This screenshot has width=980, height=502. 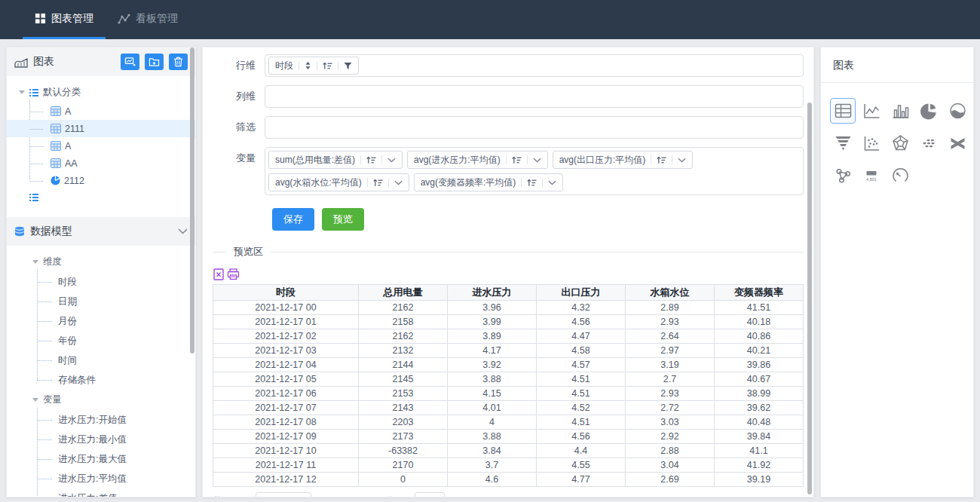 What do you see at coordinates (957, 143) in the screenshot?
I see `chart-type-sankey` at bounding box center [957, 143].